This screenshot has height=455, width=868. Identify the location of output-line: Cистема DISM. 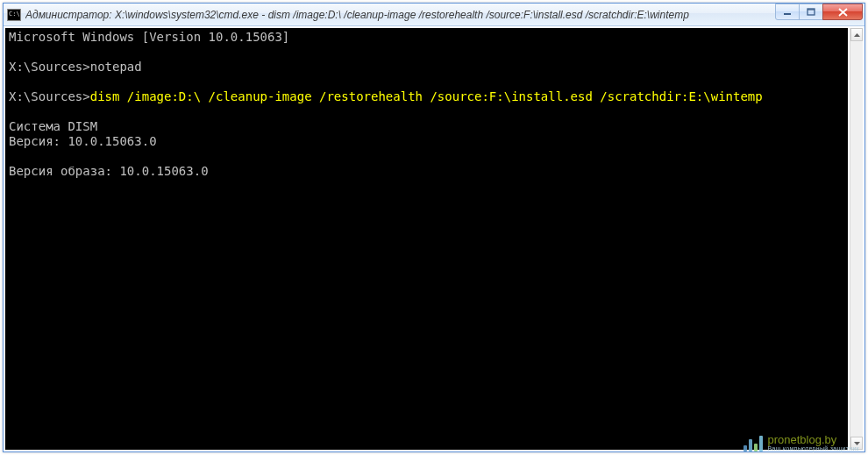
(53, 126).